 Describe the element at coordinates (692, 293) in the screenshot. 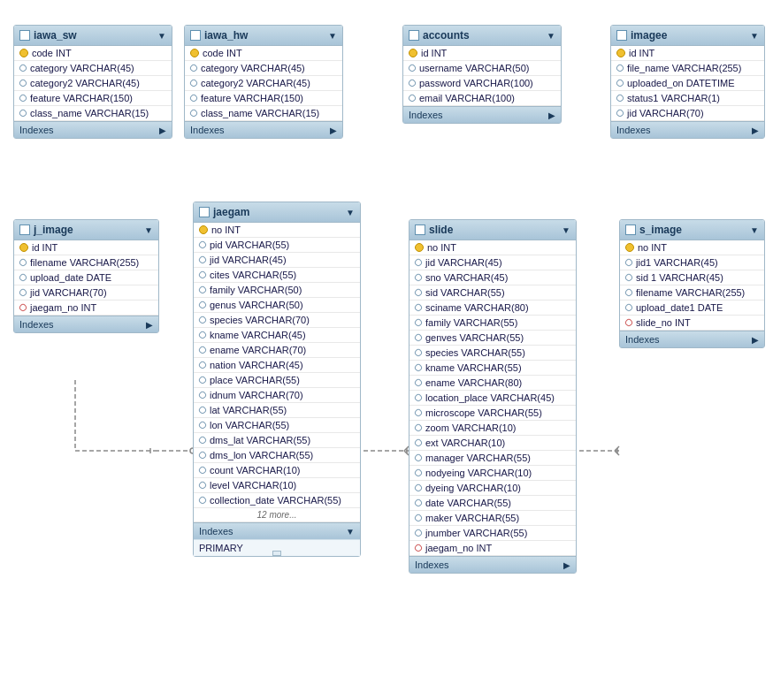

I see `table-row: filename VARCHAR(255)` at that location.